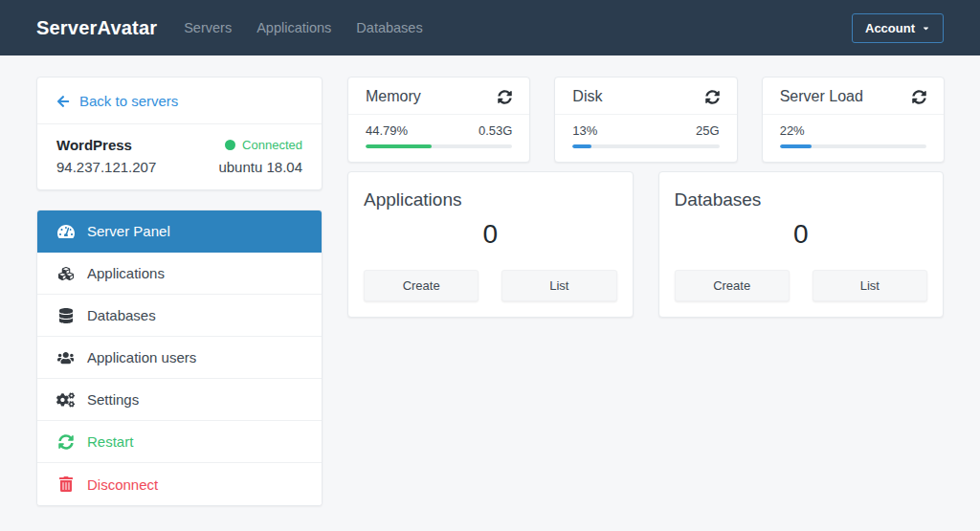  Describe the element at coordinates (802, 245) in the screenshot. I see `databases-panel: Databases 0 Create List` at that location.